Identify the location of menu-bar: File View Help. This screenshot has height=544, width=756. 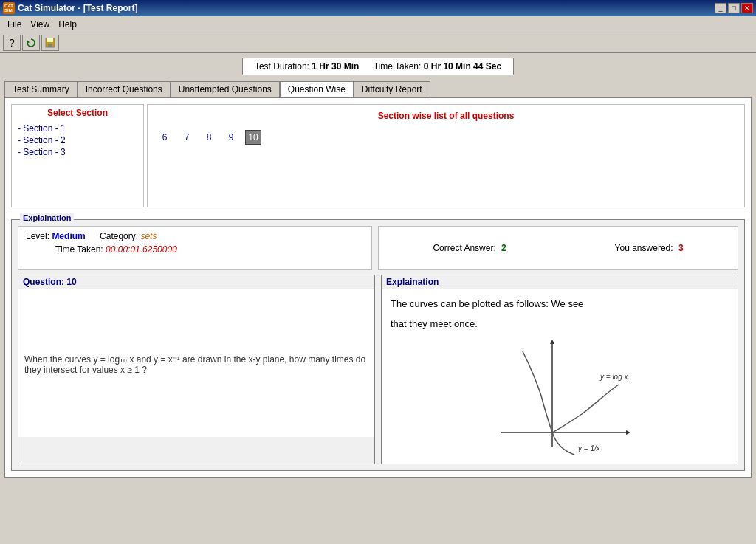
(378, 24).